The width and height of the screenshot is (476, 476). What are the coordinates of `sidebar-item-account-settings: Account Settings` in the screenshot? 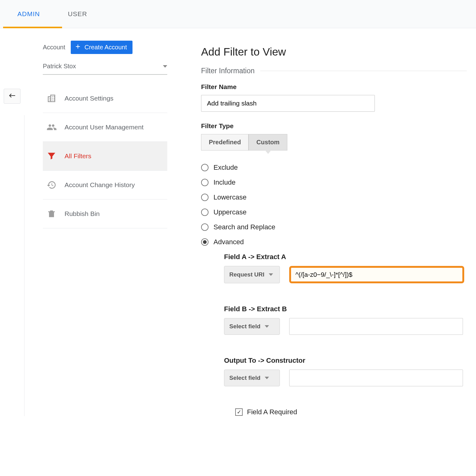 It's located at (105, 99).